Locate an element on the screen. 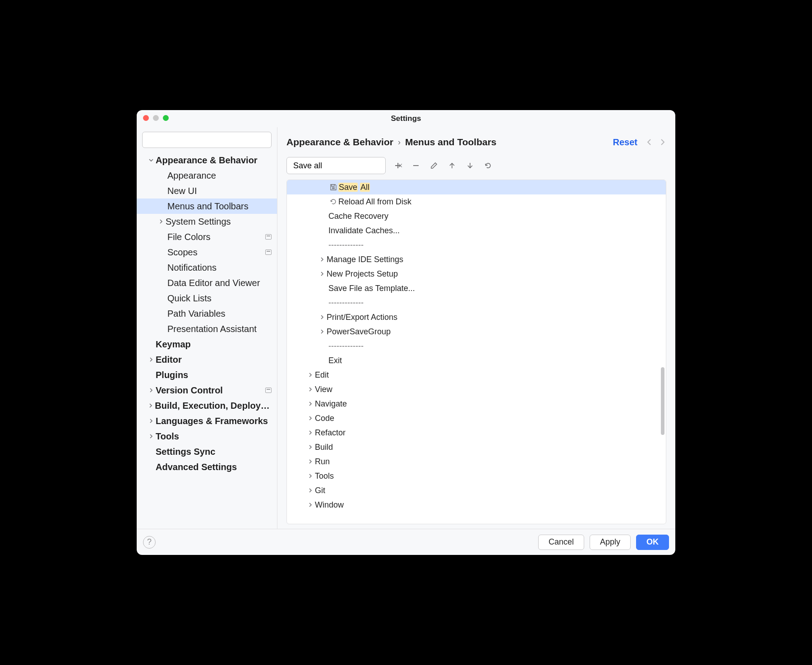  sidebar-item-label: New UI is located at coordinates (219, 191).